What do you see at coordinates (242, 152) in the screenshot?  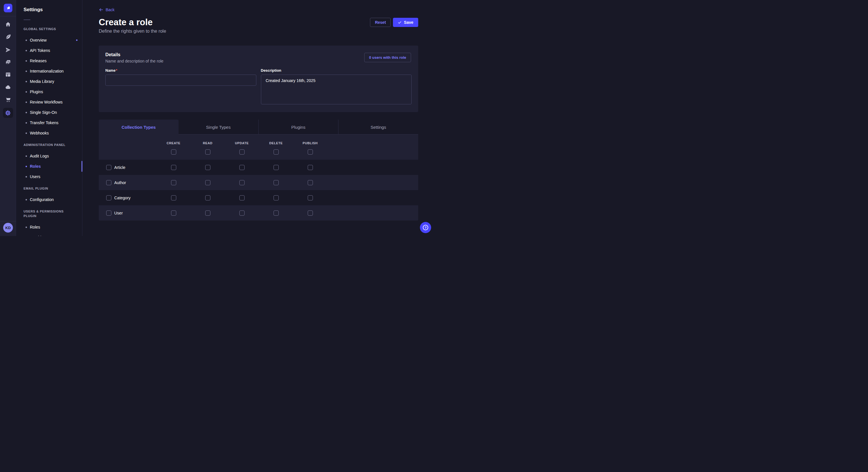 I see `select-all-update-checkbox` at bounding box center [242, 152].